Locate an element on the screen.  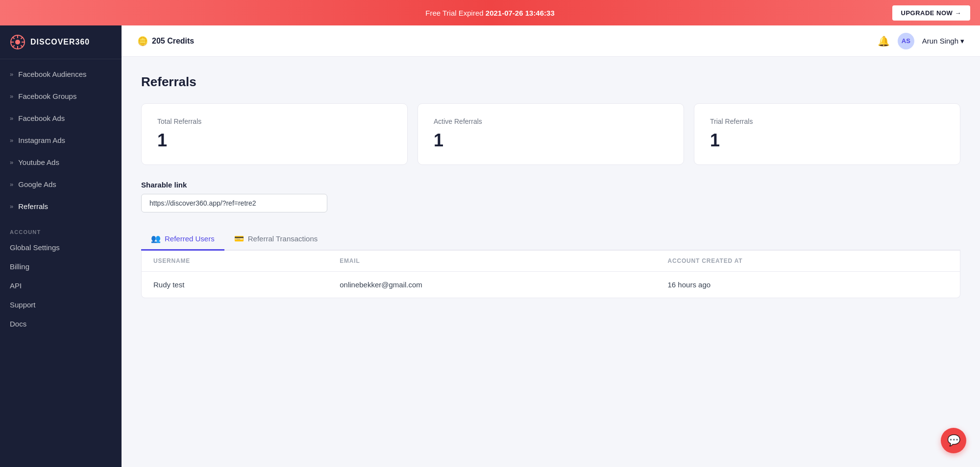
sub-header: 🪙 205 Credits 🔔 AS Arun Singh ▾ is located at coordinates (551, 41).